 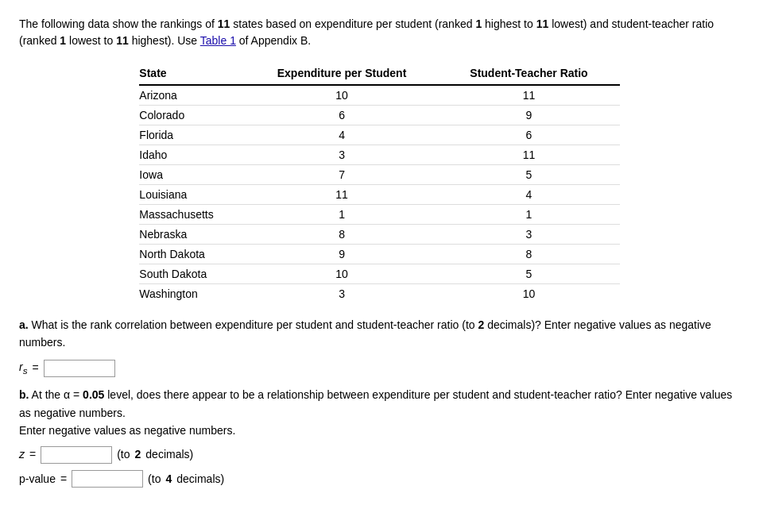 What do you see at coordinates (123, 454) in the screenshot?
I see `z-to-label: (to` at bounding box center [123, 454].